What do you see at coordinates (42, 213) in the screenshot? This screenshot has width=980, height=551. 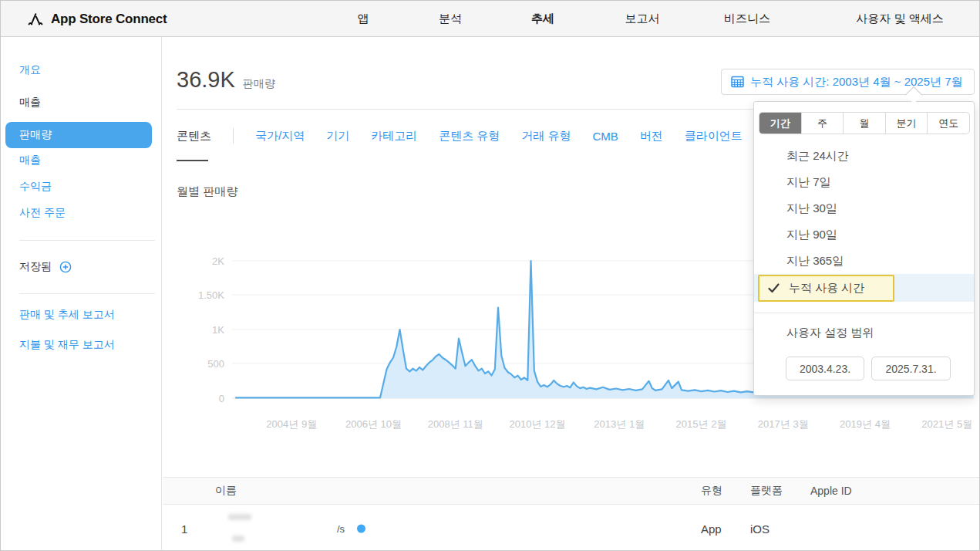 I see `sidebar-item-preorders: 사전 주문` at bounding box center [42, 213].